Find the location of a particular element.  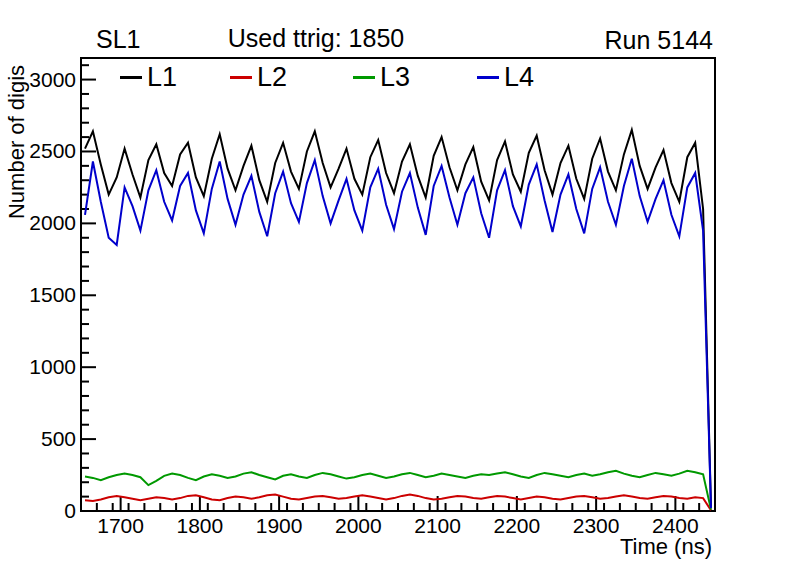

legend-line-swatch-l4 is located at coordinates (488, 78).